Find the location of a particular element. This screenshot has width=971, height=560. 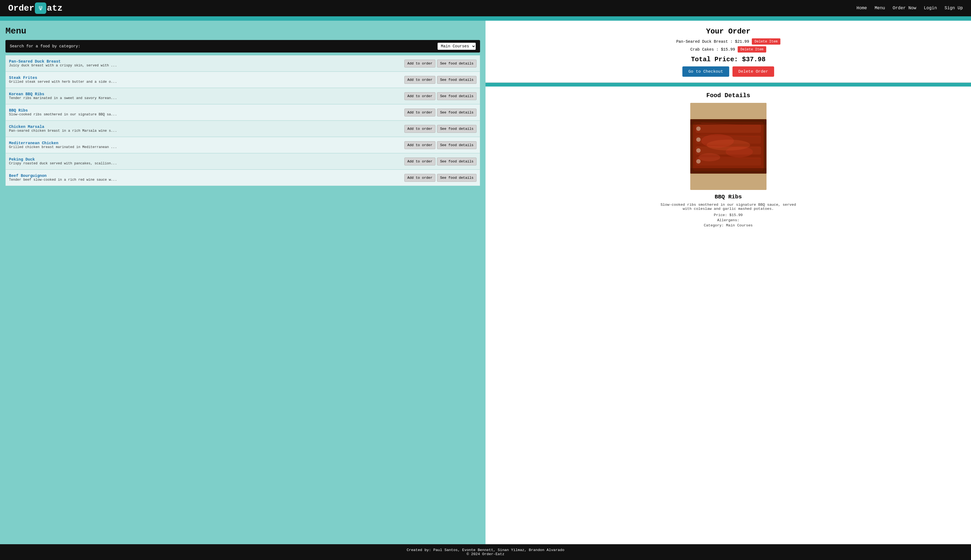

bbq-ribs-image is located at coordinates (729, 146).